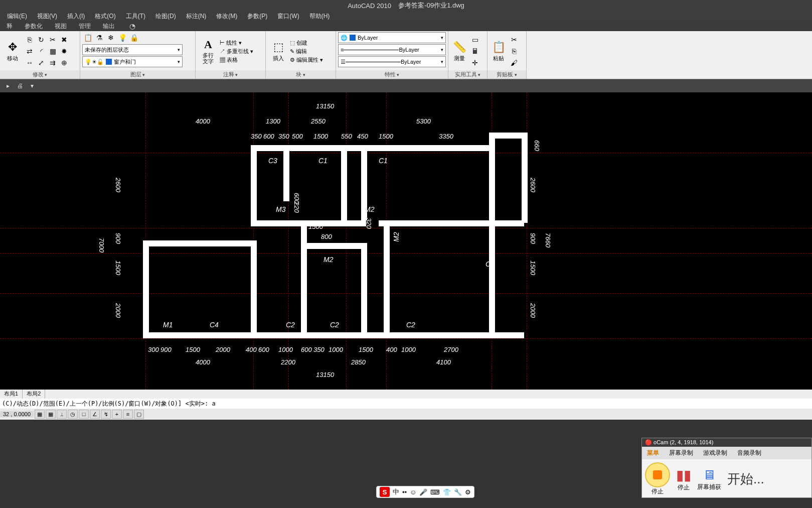  Describe the element at coordinates (435, 492) in the screenshot. I see `ime-keyboard-icon: ⌨` at that location.